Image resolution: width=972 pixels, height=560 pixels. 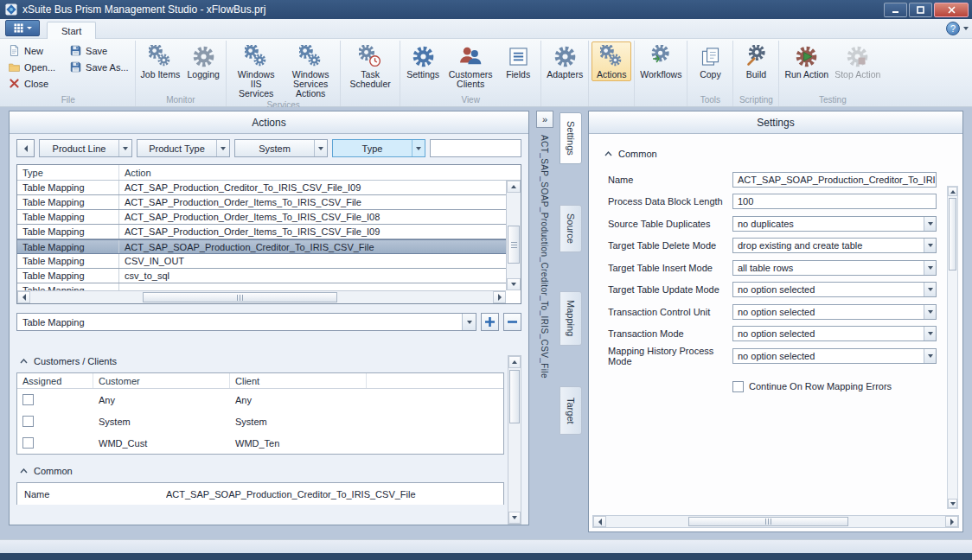 I want to click on copy-button: Copy, so click(x=710, y=61).